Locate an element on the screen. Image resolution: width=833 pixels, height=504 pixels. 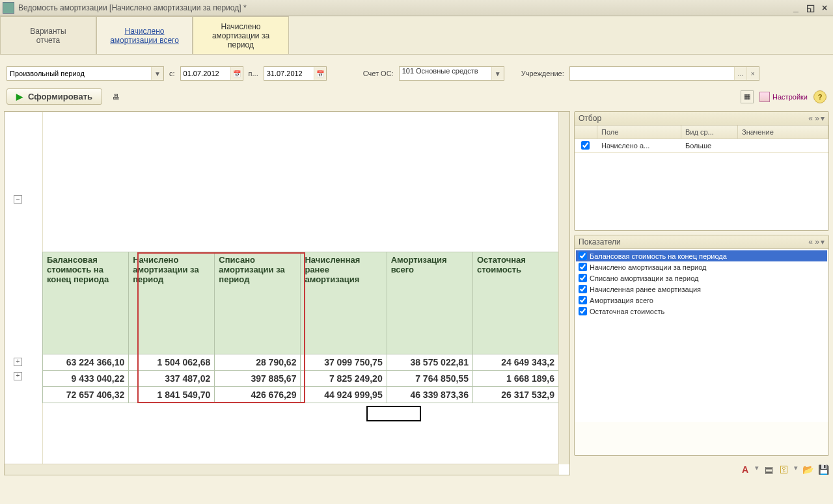
close-button: × is located at coordinates (825, 8).